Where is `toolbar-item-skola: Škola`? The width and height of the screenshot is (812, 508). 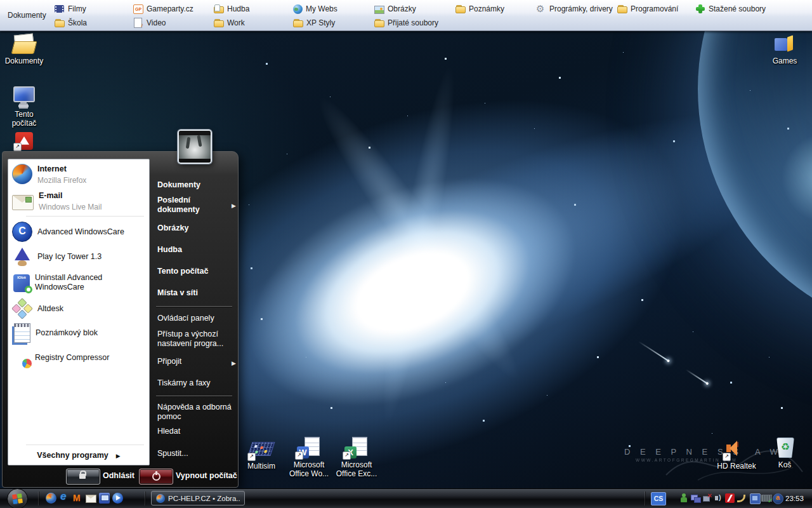
toolbar-item-skola: Škola is located at coordinates (71, 23).